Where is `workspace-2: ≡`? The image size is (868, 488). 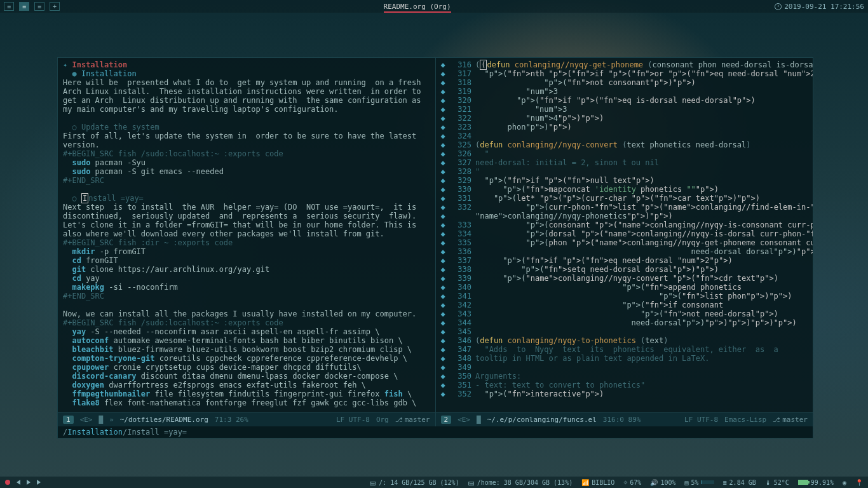
workspace-2: ≡ is located at coordinates (24, 6).